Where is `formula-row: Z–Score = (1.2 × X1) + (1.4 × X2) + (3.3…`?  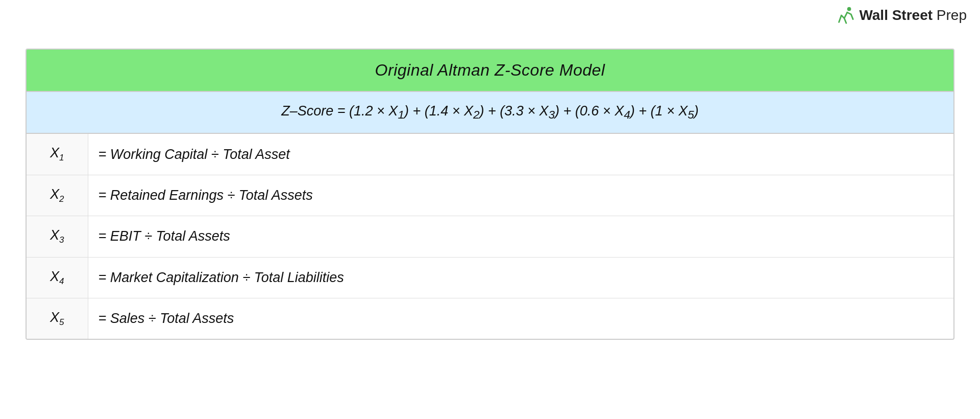 formula-row: Z–Score = (1.2 × X1) + (1.4 × X2) + (3.3… is located at coordinates (490, 112).